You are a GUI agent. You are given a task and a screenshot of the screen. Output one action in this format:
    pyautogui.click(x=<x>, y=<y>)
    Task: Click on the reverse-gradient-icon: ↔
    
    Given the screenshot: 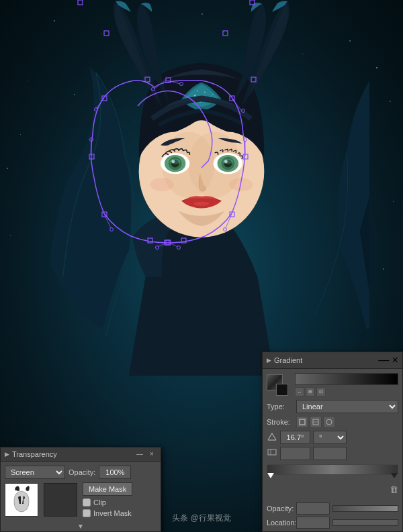 What is the action you would take?
    pyautogui.click(x=300, y=392)
    